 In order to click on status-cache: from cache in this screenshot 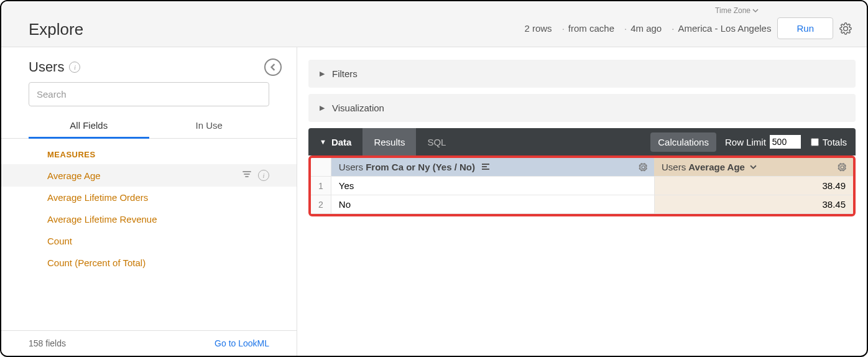, I will do `click(586, 29)`.